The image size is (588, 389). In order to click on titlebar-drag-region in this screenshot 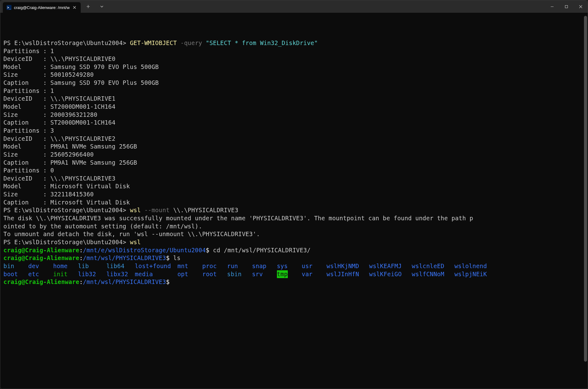, I will do `click(326, 7)`.